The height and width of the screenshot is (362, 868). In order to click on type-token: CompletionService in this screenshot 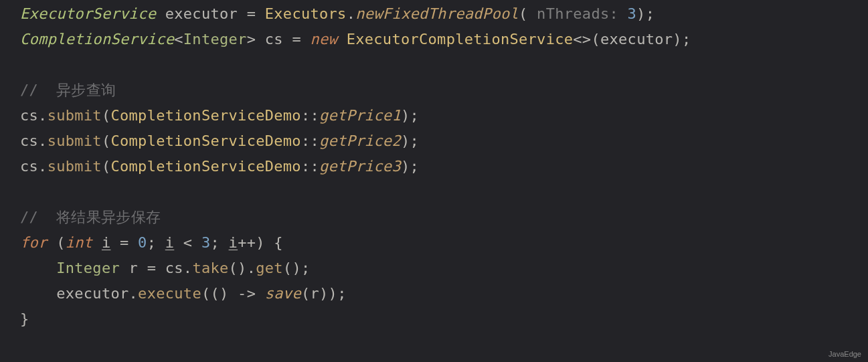, I will do `click(97, 39)`.